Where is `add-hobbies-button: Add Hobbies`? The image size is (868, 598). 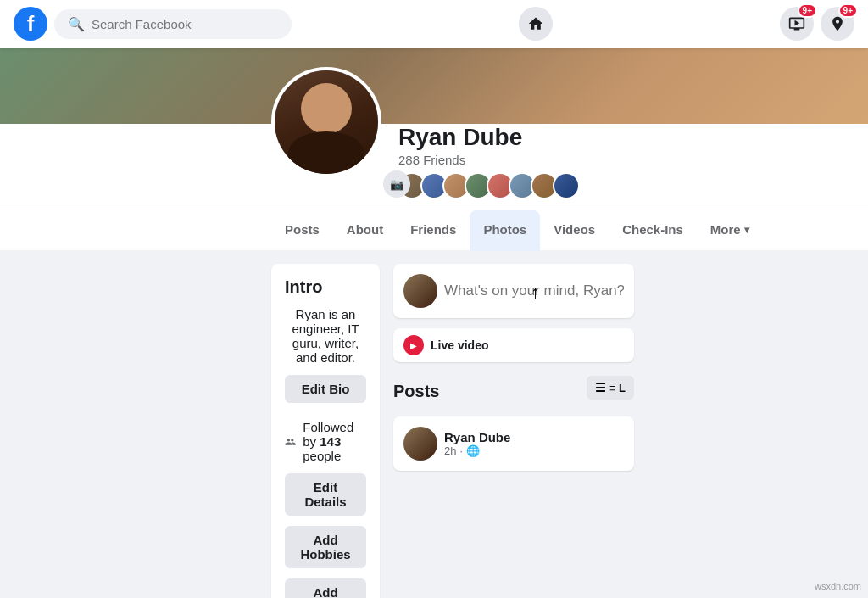 add-hobbies-button: Add Hobbies is located at coordinates (326, 547).